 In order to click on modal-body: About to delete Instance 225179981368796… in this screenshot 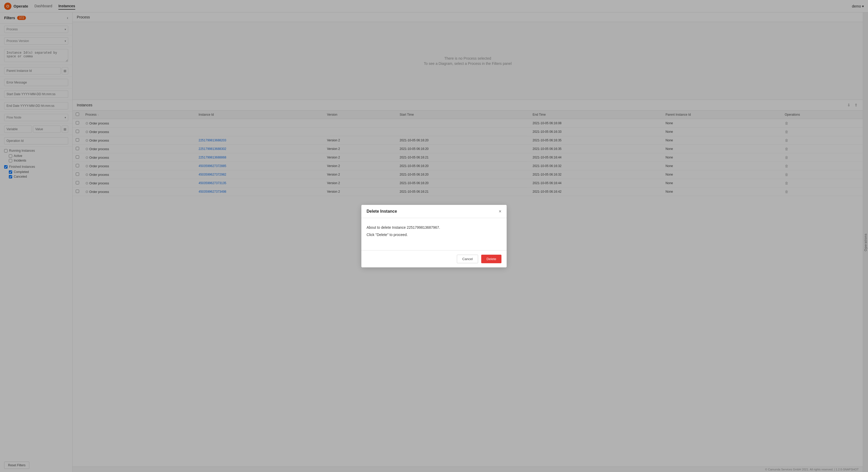, I will do `click(434, 234)`.